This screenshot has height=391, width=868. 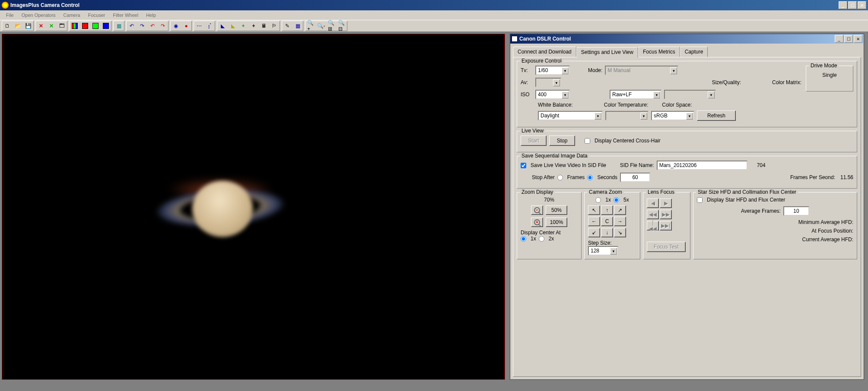 I want to click on tb-chart: ⡎, so click(x=210, y=26).